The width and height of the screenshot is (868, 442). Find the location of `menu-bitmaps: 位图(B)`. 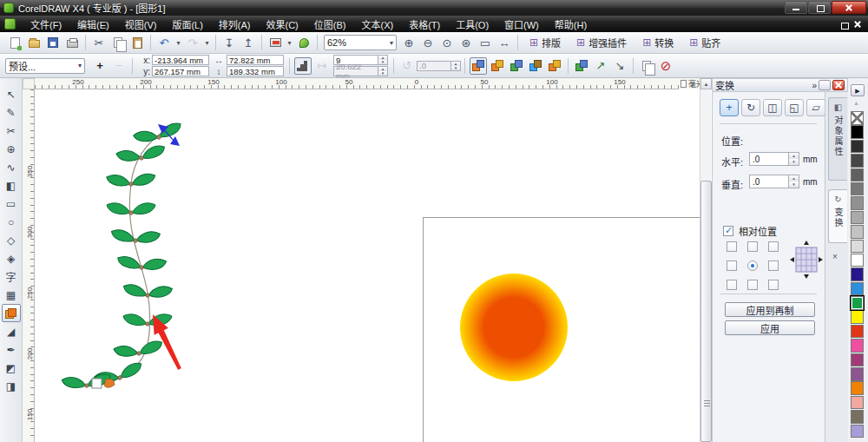

menu-bitmaps: 位图(B) is located at coordinates (330, 24).